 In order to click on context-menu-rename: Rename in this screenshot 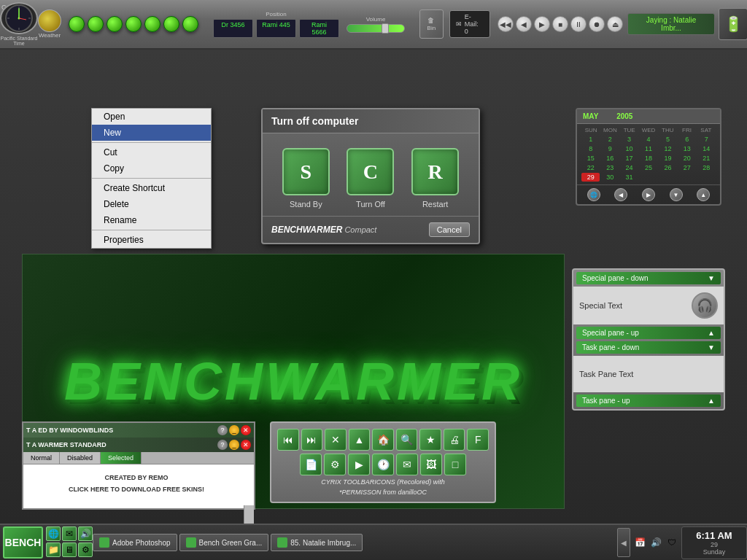, I will do `click(152, 220)`.